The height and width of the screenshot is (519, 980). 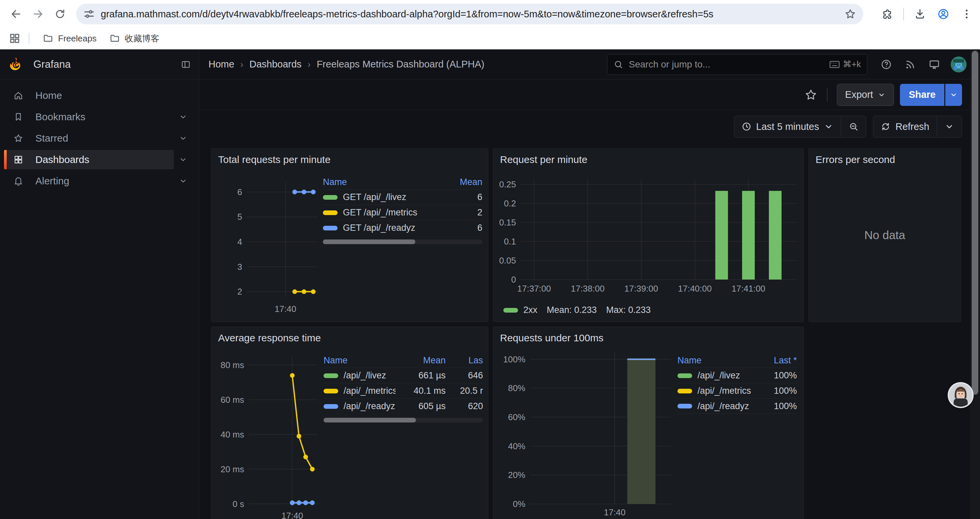 I want to click on toolbar-divider, so click(x=904, y=14).